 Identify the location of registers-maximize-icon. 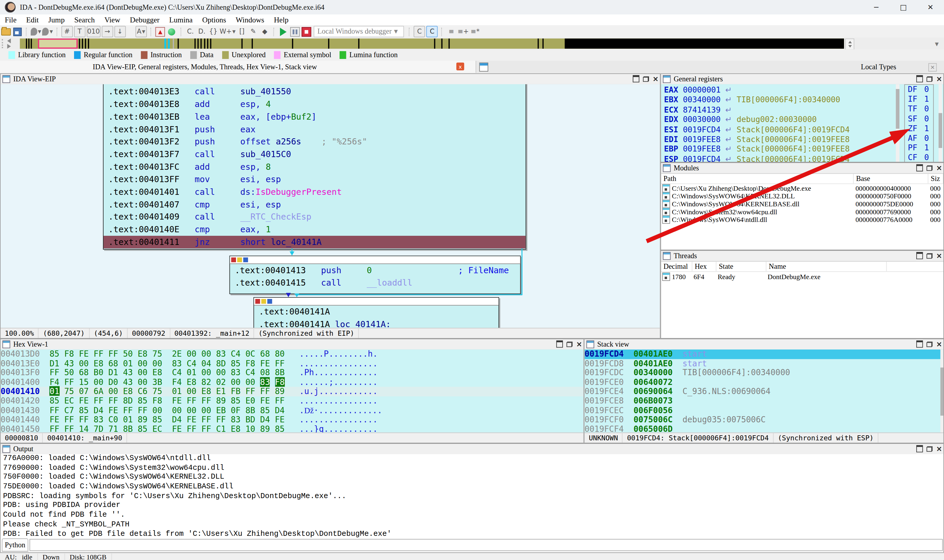
(920, 78).